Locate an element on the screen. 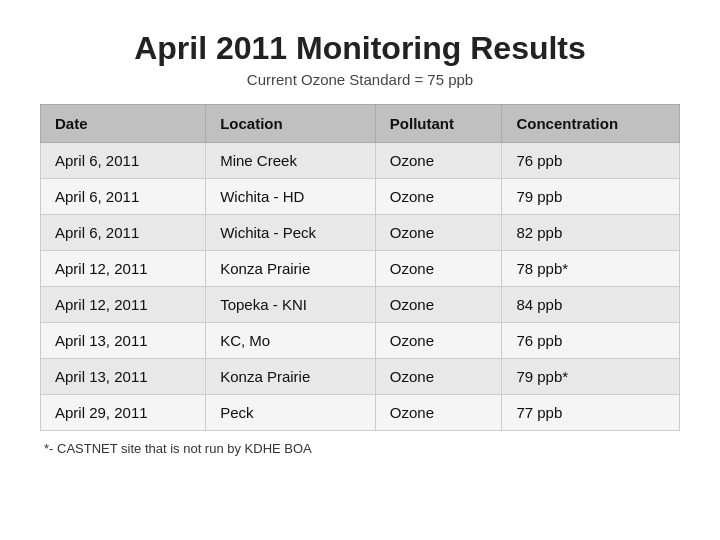 The width and height of the screenshot is (720, 540). page-subtitle: Current Ozone Standard = 75 ppb is located at coordinates (360, 80).